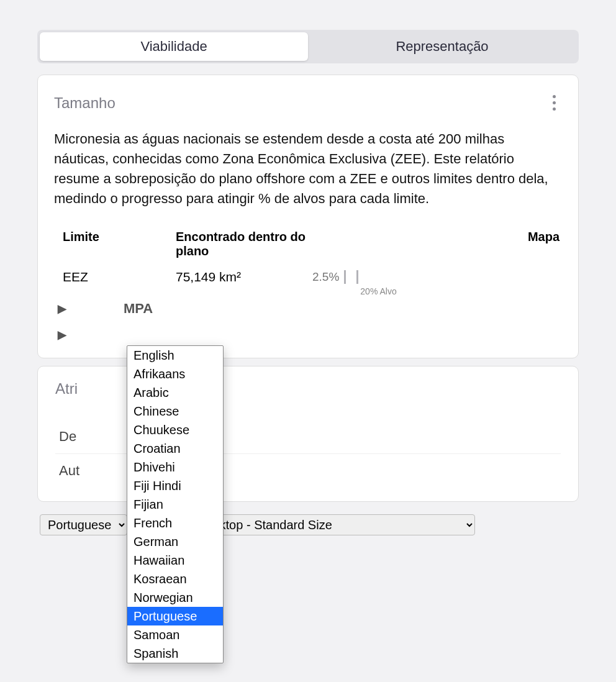 The width and height of the screenshot is (616, 682). Describe the element at coordinates (175, 616) in the screenshot. I see `language-option: Portuguese` at that location.